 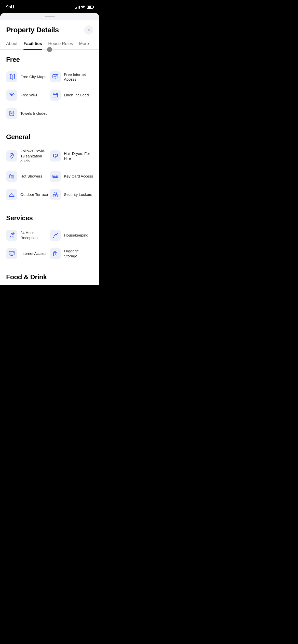 I want to click on main-content: Free Free City Maps, so click(x=50, y=167).